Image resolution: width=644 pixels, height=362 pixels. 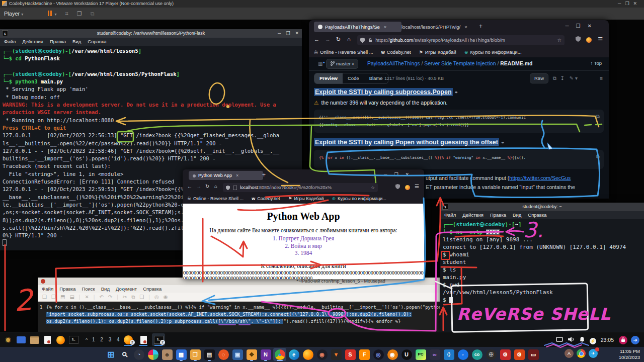 I want to click on taskbar-icon-sharex: S, so click(x=350, y=354).